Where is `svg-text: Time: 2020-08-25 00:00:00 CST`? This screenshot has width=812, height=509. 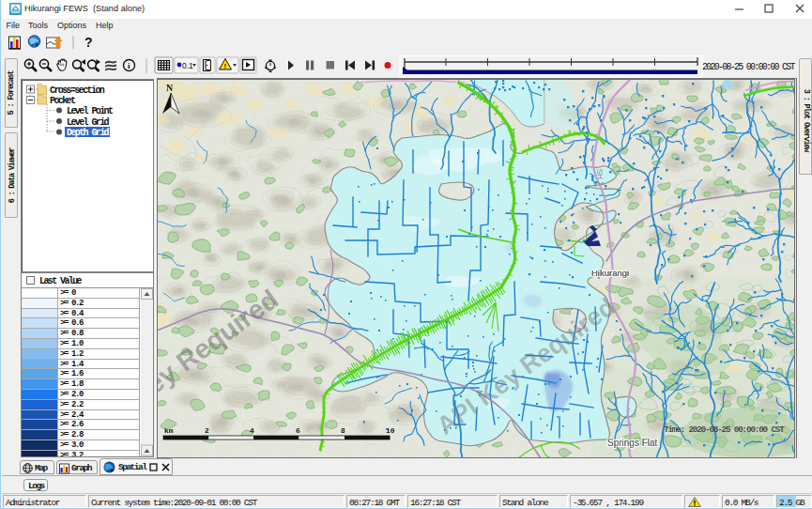
svg-text: Time: 2020-08-25 00:00:00 CST is located at coordinates (725, 430).